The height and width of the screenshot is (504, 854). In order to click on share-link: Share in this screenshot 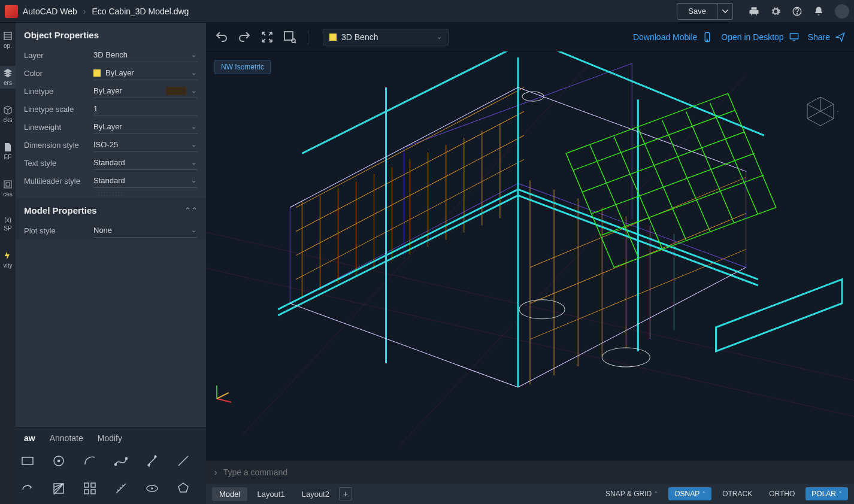, I will do `click(826, 37)`.